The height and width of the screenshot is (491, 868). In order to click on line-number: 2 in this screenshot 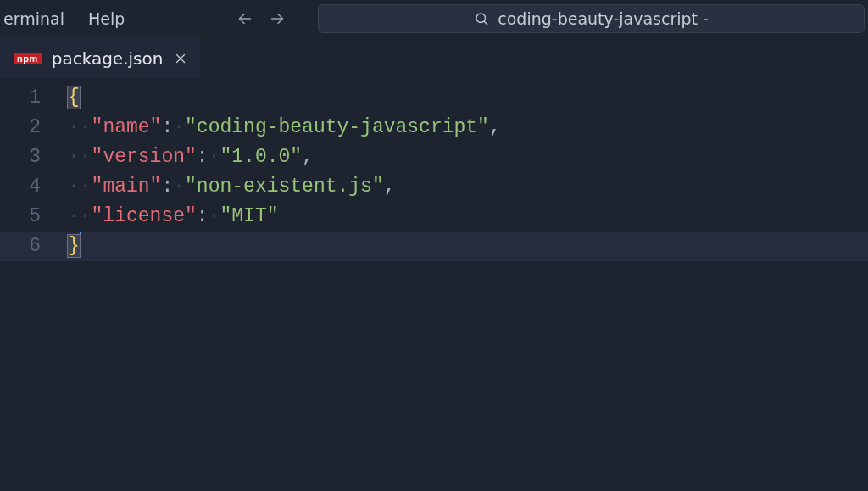, I will do `click(34, 127)`.